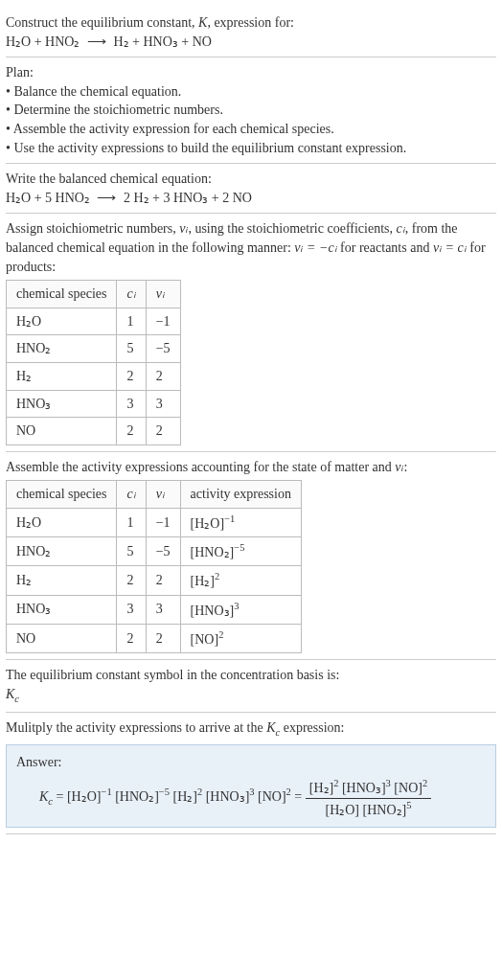 This screenshot has height=980, width=502. Describe the element at coordinates (251, 729) in the screenshot. I see `final-title: Mulitply the activity expressions to arr…` at that location.